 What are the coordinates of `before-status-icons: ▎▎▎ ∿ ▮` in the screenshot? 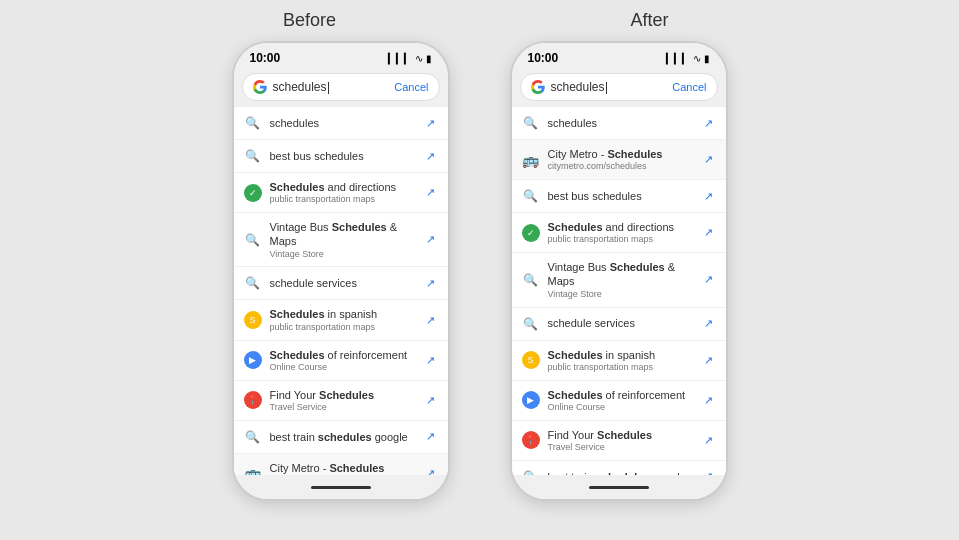 It's located at (410, 58).